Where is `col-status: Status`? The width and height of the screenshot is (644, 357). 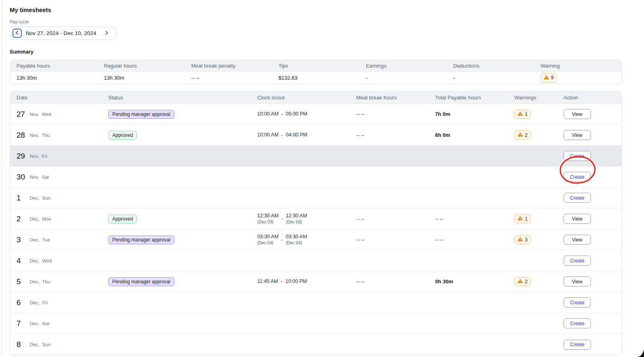 col-status: Status is located at coordinates (176, 97).